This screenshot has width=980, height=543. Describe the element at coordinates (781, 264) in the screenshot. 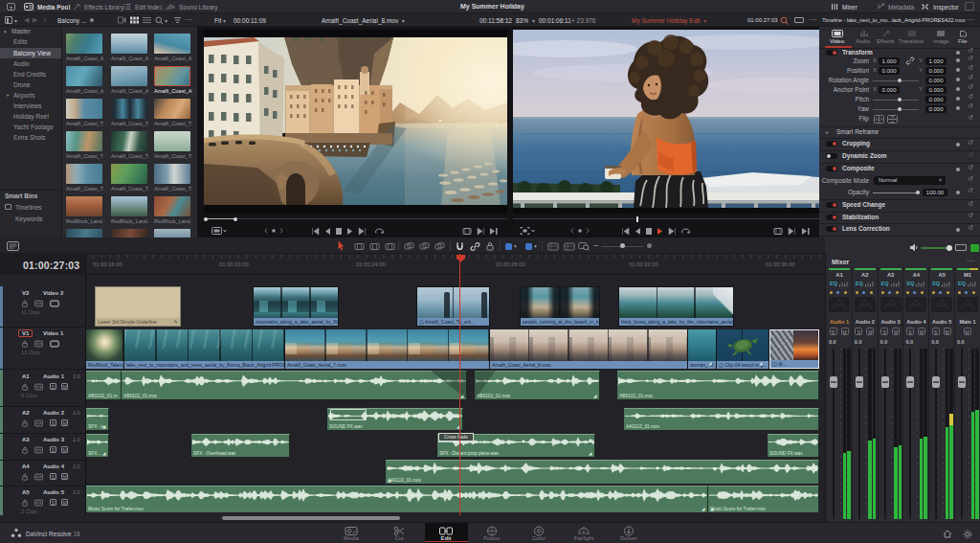

I see `svg-text: 01:00:36:00` at that location.